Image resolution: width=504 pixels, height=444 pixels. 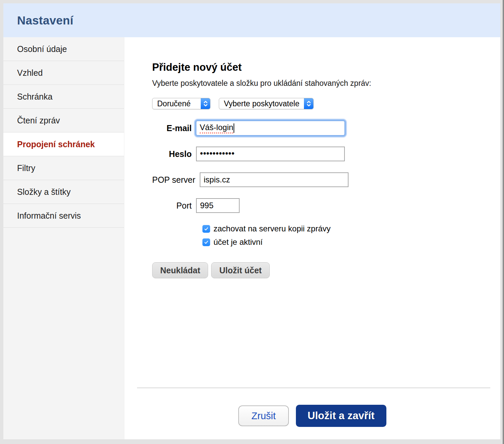 I want to click on sidebar-item-vzhled: Vzhled, so click(x=64, y=73).